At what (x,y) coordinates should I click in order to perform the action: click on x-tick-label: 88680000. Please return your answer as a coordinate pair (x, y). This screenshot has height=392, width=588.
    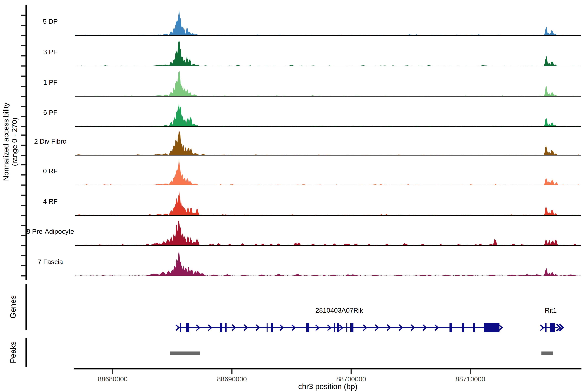
    Looking at the image, I should click on (112, 379).